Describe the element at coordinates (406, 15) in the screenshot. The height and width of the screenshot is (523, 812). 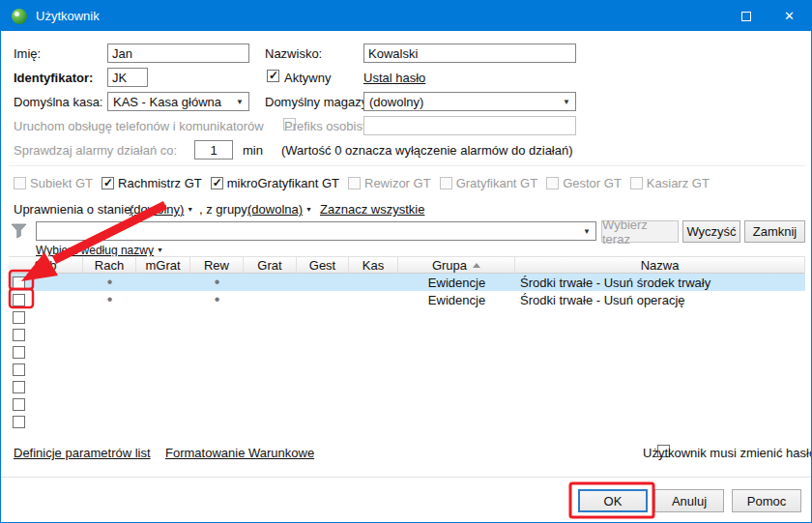
I see `title-bar: Użytkownik ✕` at that location.